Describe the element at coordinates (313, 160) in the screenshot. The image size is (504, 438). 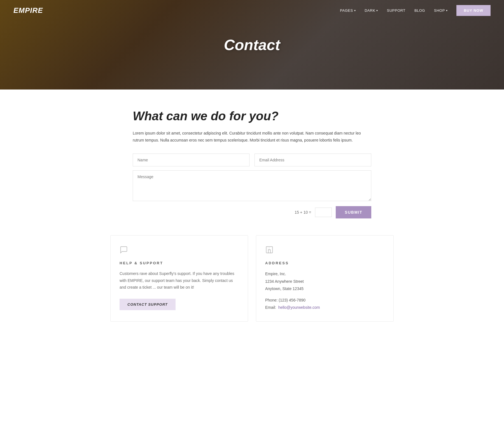
I see `email-input` at that location.